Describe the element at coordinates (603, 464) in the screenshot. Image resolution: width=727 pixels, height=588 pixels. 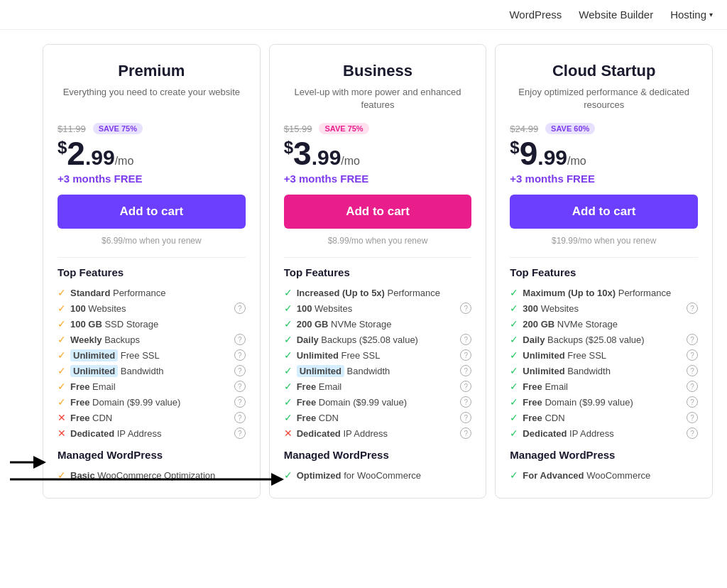
I see `managed-section: Managed WordPress ✓ For Advanced WooComm…` at that location.